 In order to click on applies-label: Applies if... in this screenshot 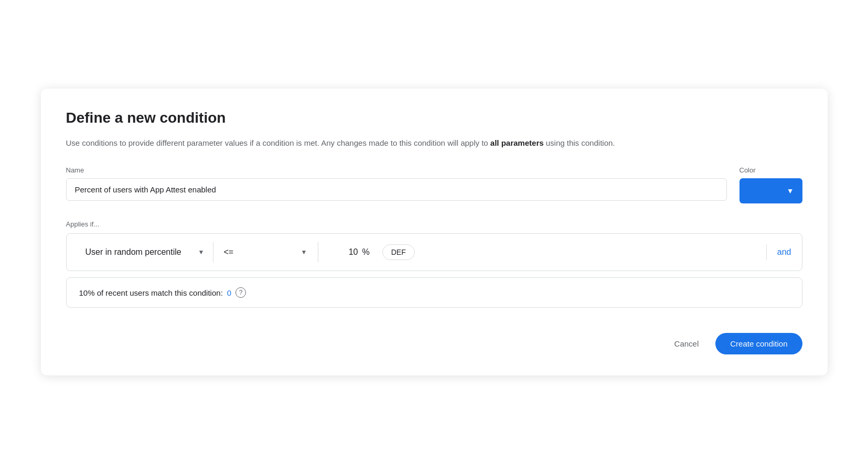, I will do `click(434, 224)`.